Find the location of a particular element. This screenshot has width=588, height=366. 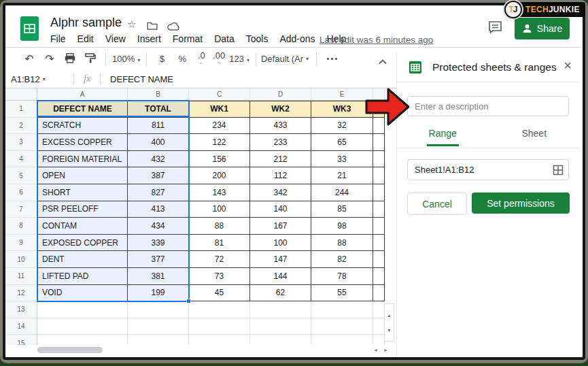

row-header-14: 14 is located at coordinates (22, 327).